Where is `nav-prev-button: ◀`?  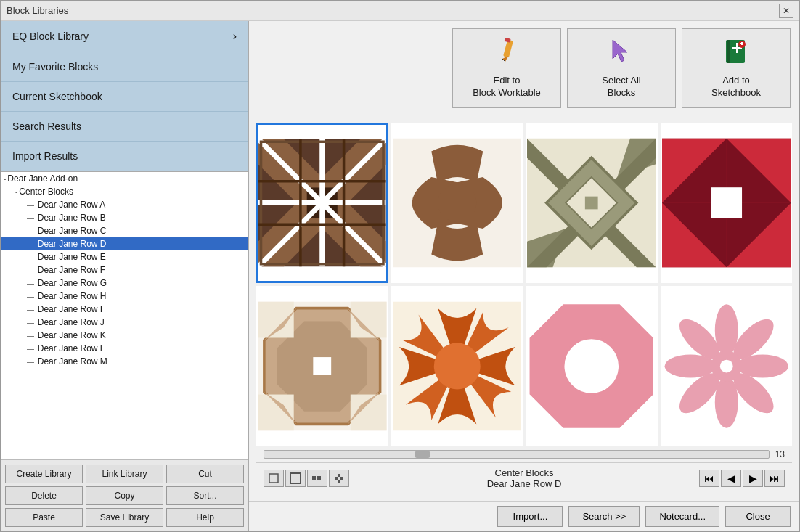 nav-prev-button: ◀ is located at coordinates (731, 478).